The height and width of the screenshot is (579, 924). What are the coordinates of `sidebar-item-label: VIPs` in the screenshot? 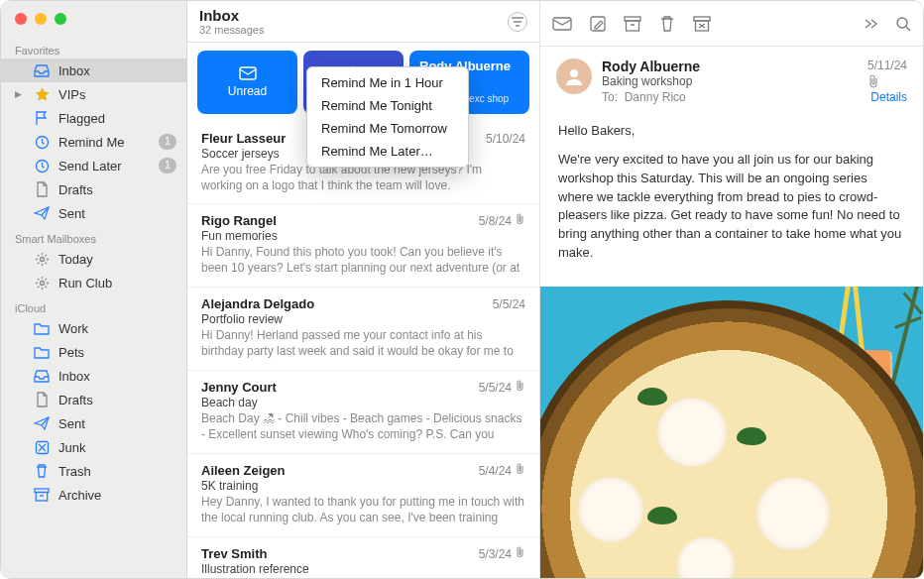 It's located at (117, 95).